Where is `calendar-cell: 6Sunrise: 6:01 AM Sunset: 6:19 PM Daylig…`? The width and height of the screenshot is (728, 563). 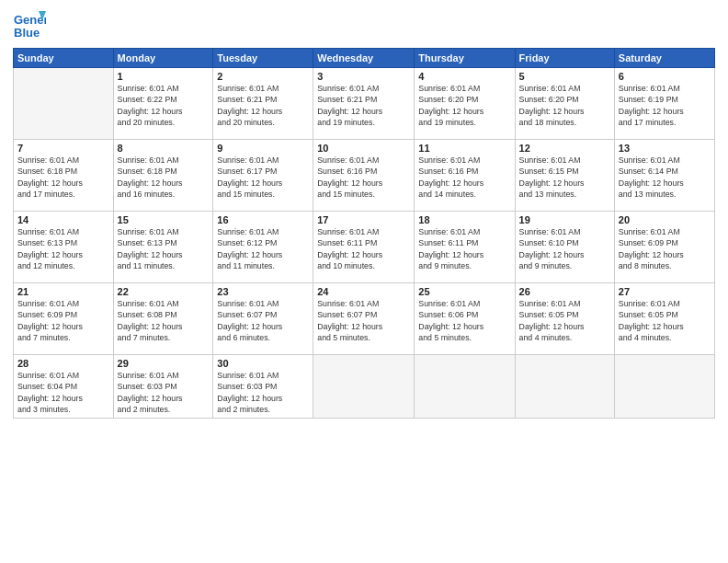
calendar-cell: 6Sunrise: 6:01 AM Sunset: 6:19 PM Daylig… is located at coordinates (664, 104).